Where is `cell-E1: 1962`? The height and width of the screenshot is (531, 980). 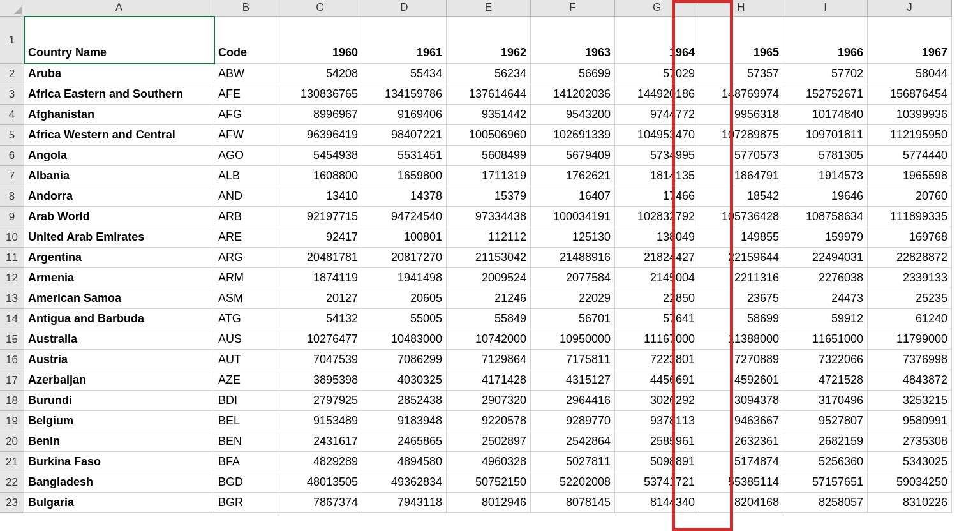 cell-E1: 1962 is located at coordinates (489, 40).